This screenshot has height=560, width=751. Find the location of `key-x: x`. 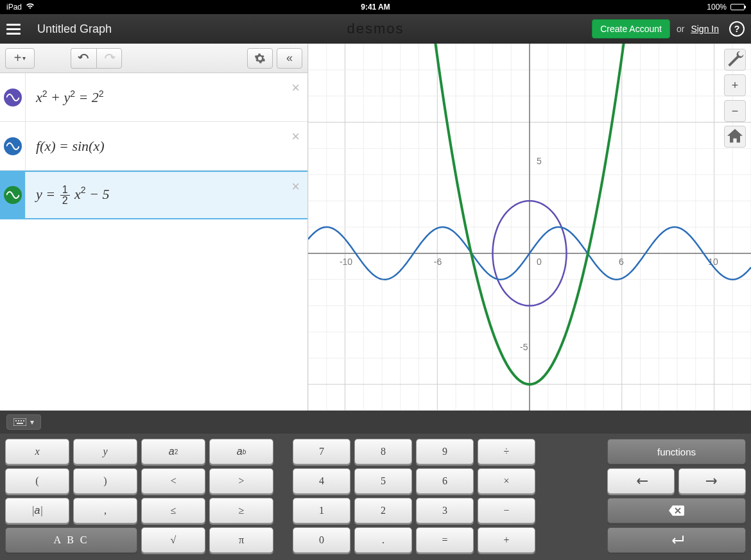

key-x: x is located at coordinates (37, 452).